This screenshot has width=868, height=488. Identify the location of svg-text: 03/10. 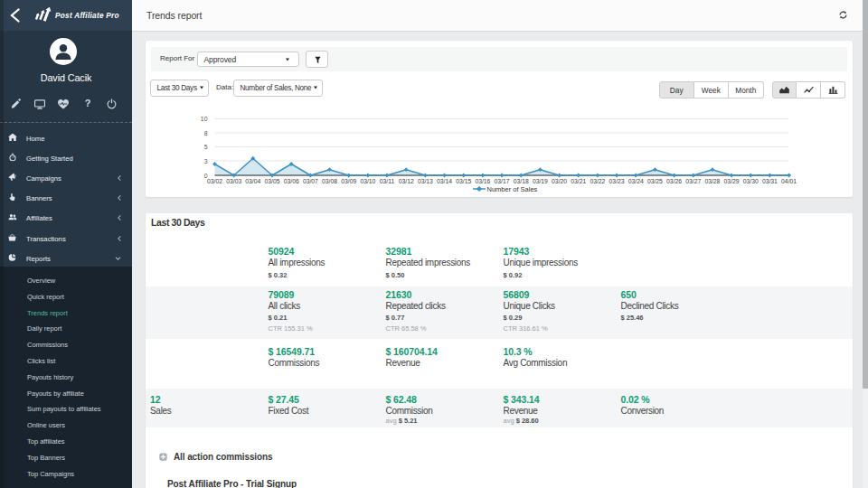
(367, 181).